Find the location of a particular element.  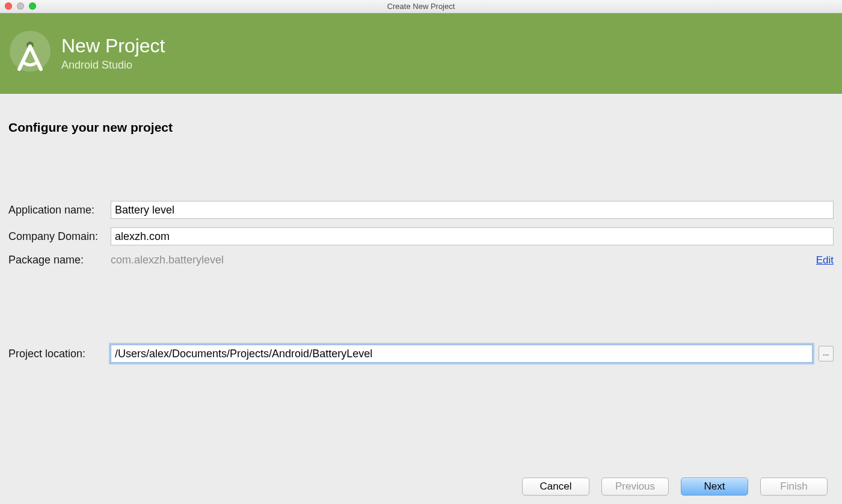

window-titlebar: Create New Project is located at coordinates (421, 7).